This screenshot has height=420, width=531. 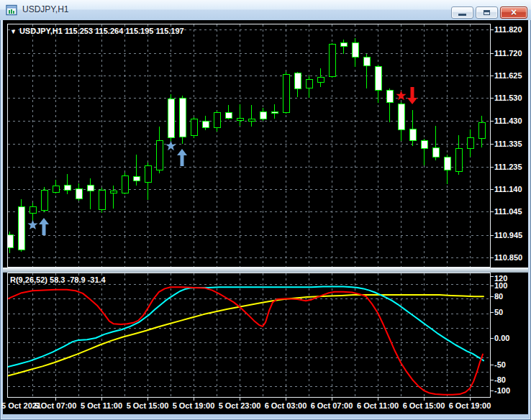 I want to click on close-button: ×, so click(x=514, y=13).